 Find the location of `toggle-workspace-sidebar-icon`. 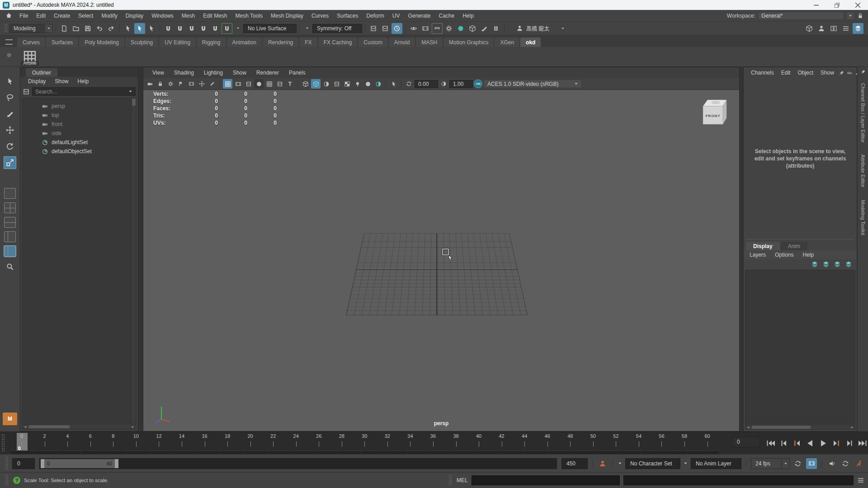

toggle-workspace-sidebar-icon is located at coordinates (858, 28).